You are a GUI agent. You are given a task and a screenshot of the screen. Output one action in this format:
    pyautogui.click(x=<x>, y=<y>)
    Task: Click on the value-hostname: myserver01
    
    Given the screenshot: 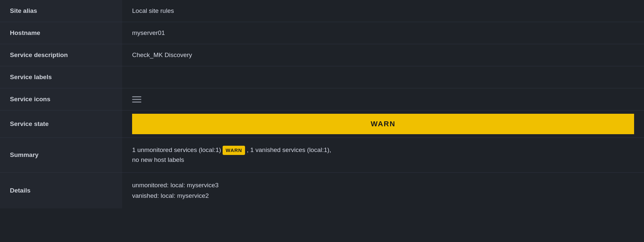 What is the action you would take?
    pyautogui.click(x=383, y=33)
    